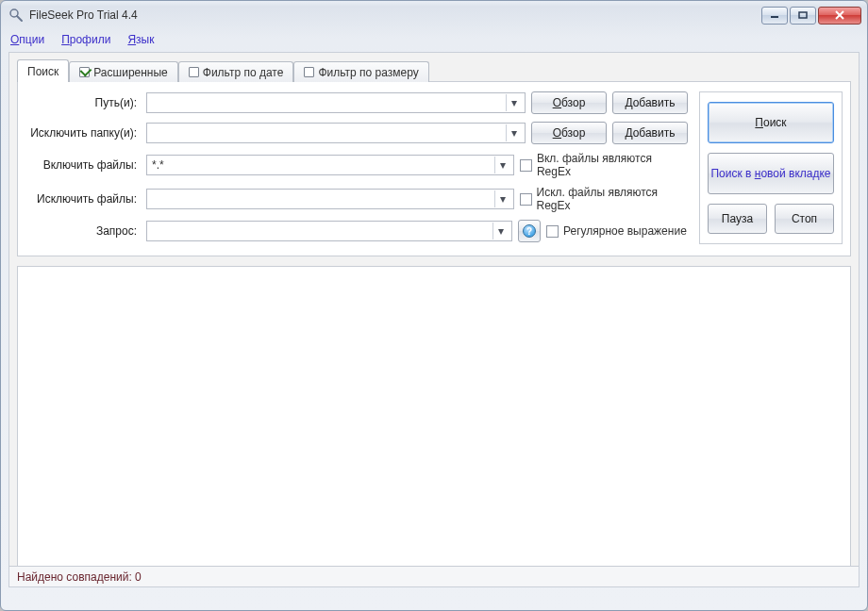 The image size is (868, 611). Describe the element at coordinates (804, 219) in the screenshot. I see `stop-button: Стоп` at that location.